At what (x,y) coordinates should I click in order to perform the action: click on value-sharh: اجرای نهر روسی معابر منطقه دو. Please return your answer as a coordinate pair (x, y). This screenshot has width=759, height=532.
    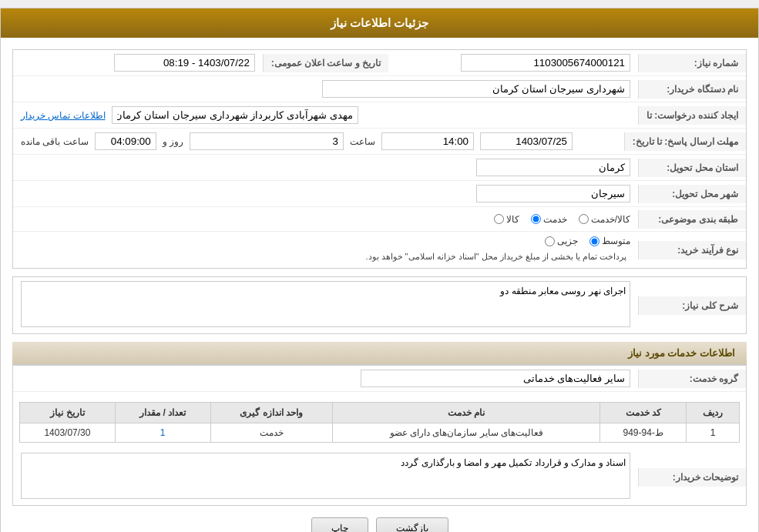
    Looking at the image, I should click on (325, 305).